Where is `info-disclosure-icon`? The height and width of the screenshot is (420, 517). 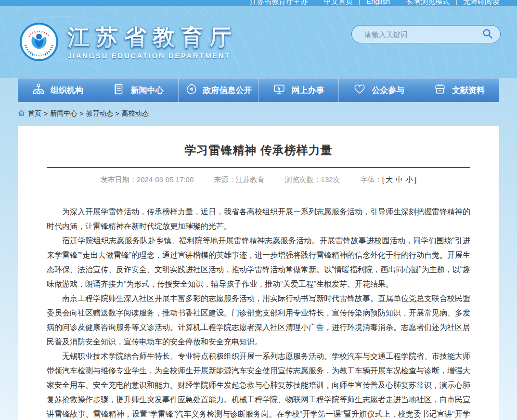
info-disclosure-icon is located at coordinates (191, 91).